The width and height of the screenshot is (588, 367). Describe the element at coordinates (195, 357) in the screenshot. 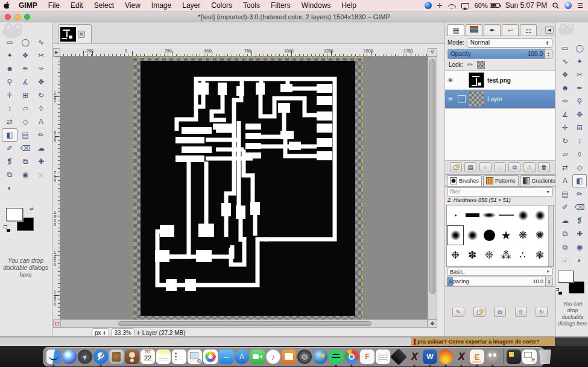

I see `dock-automator` at that location.